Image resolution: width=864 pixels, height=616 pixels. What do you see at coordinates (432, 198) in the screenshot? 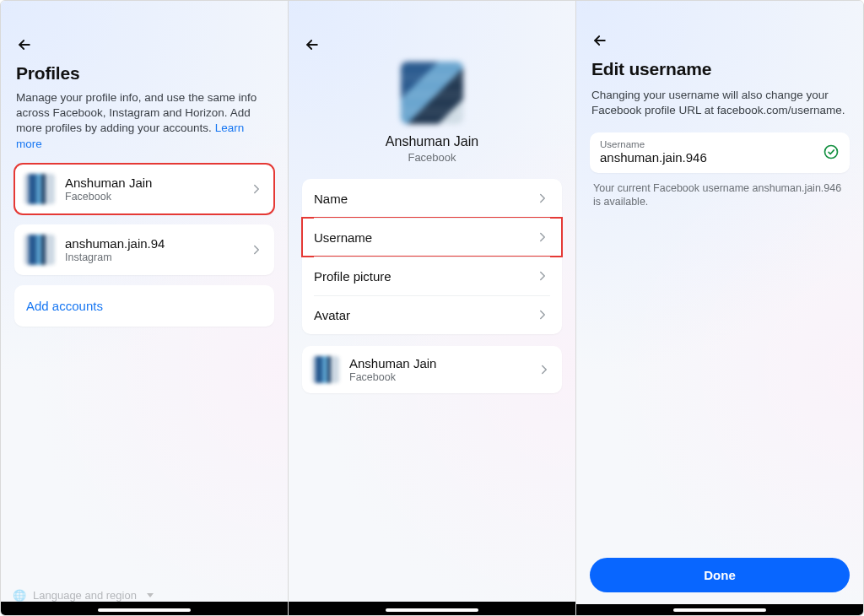
I see `setting-row-name: Name` at bounding box center [432, 198].